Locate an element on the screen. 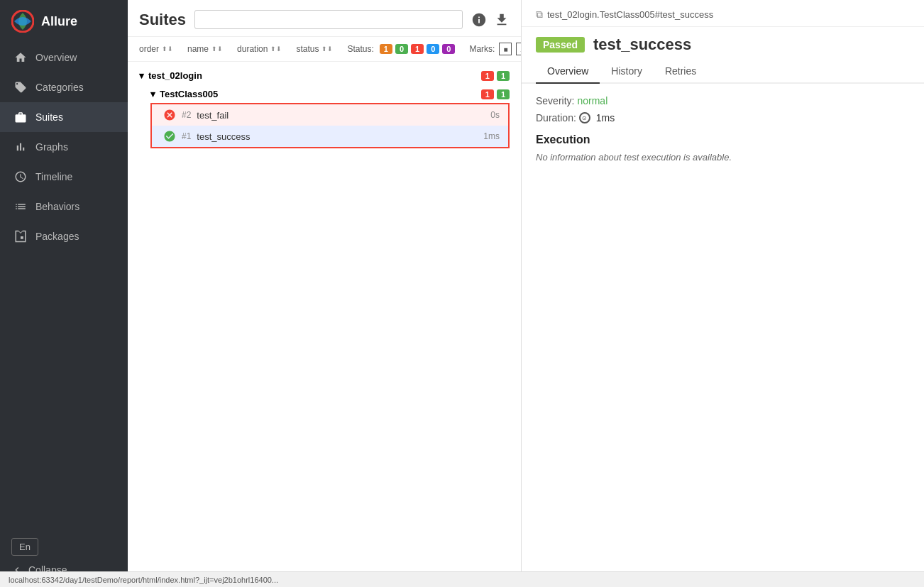 This screenshot has width=924, height=587. mark-triangle-icon: ▲ is located at coordinates (519, 49).